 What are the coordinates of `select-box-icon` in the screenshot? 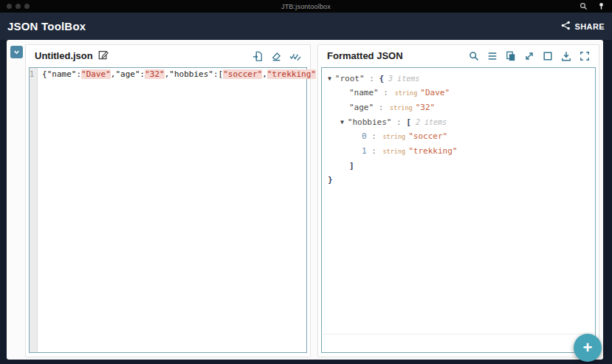 It's located at (548, 56).